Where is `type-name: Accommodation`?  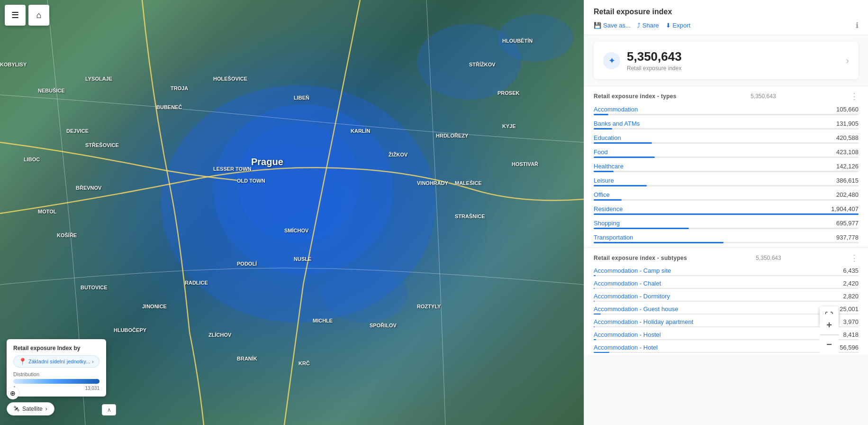
type-name: Accommodation is located at coordinates (616, 109).